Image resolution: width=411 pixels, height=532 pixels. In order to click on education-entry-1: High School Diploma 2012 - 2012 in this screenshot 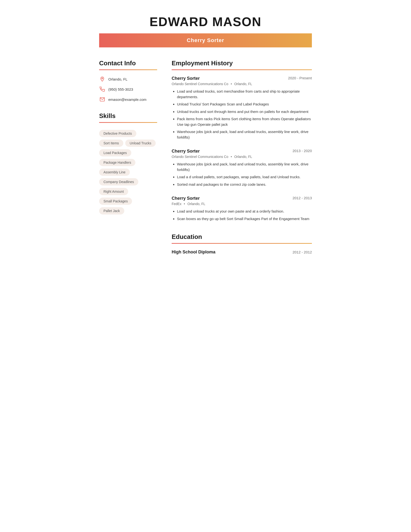, I will do `click(242, 252)`.